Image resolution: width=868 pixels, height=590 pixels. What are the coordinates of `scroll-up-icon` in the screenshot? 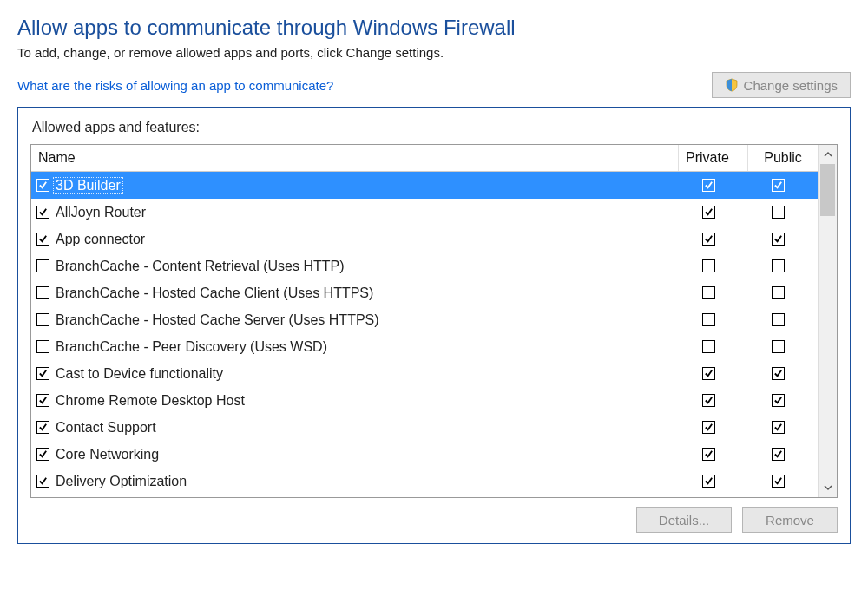 It's located at (828, 154).